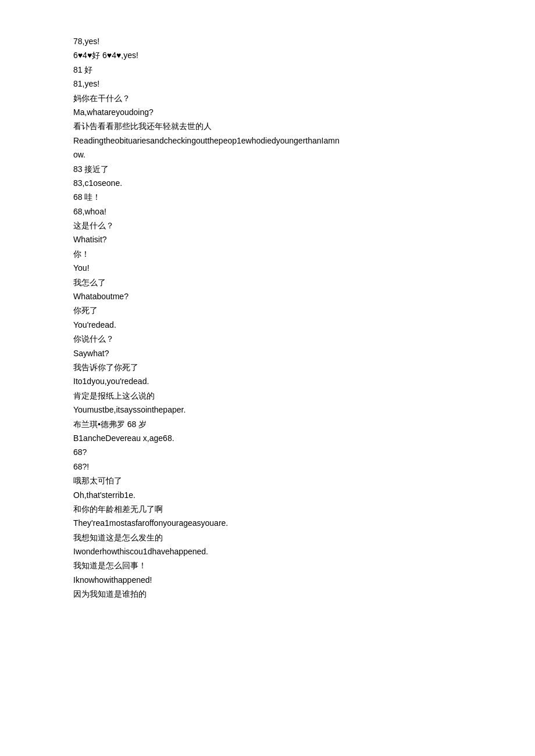  I want to click on text-line-l33: Oh,that'sterrib1e., so click(268, 495).